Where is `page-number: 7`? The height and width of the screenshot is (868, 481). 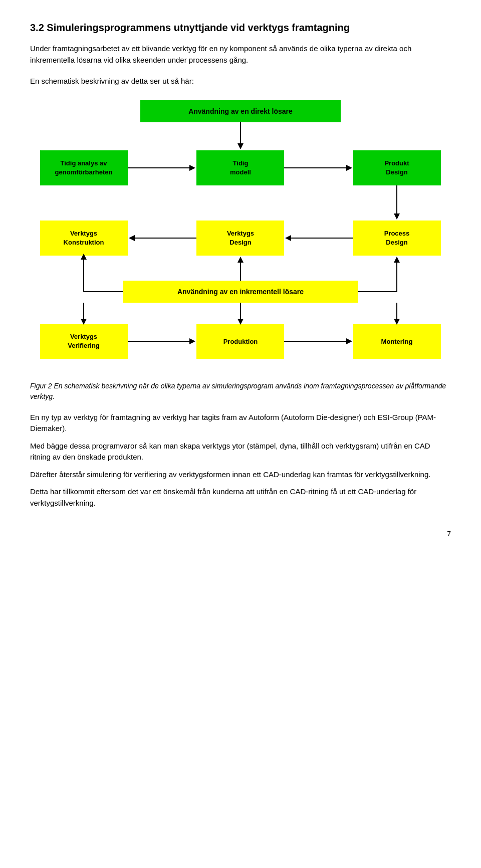
page-number: 7 is located at coordinates (241, 534).